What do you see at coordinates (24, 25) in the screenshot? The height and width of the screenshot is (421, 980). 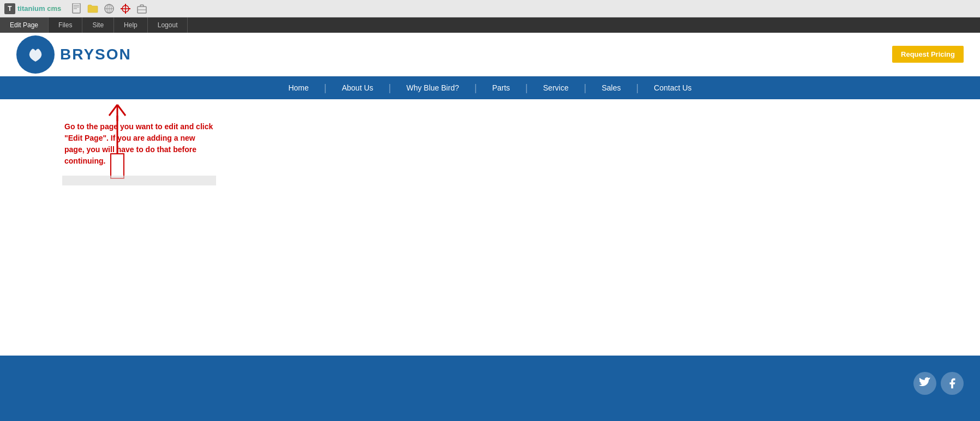 I see `cms-nav-edit-page: Edit Page` at bounding box center [24, 25].